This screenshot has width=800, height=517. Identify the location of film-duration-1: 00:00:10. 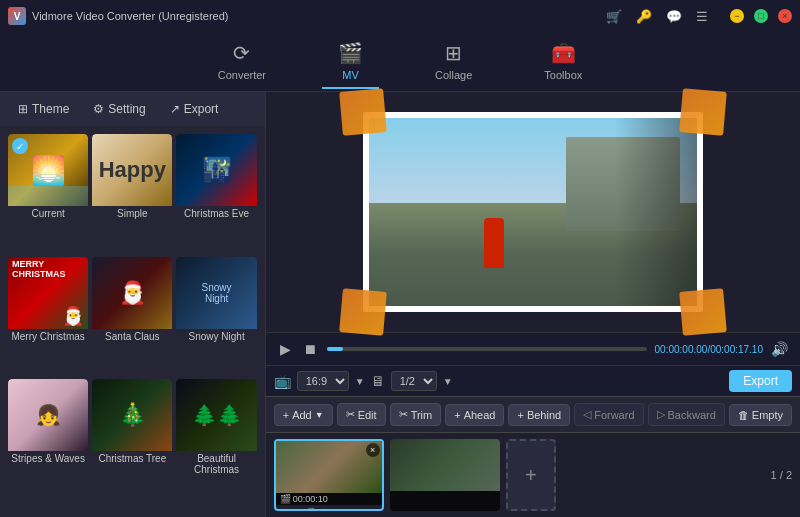
(310, 499).